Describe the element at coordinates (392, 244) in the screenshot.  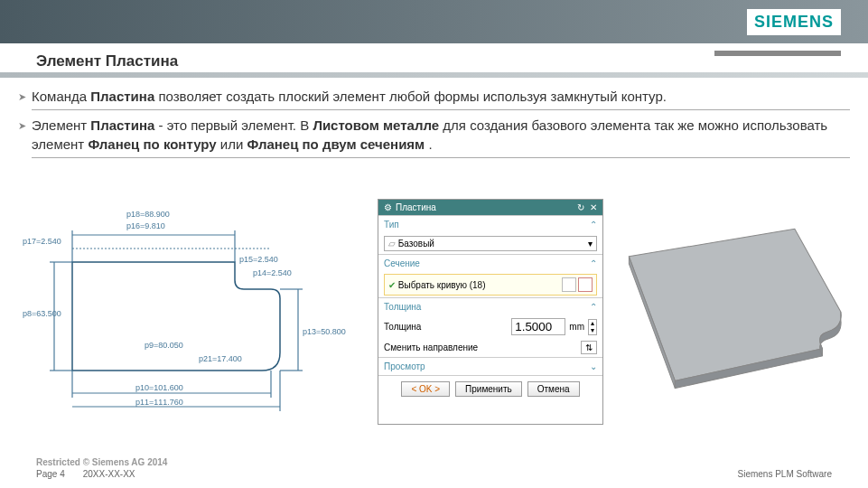
I see `tab-base-icon: ▱` at that location.